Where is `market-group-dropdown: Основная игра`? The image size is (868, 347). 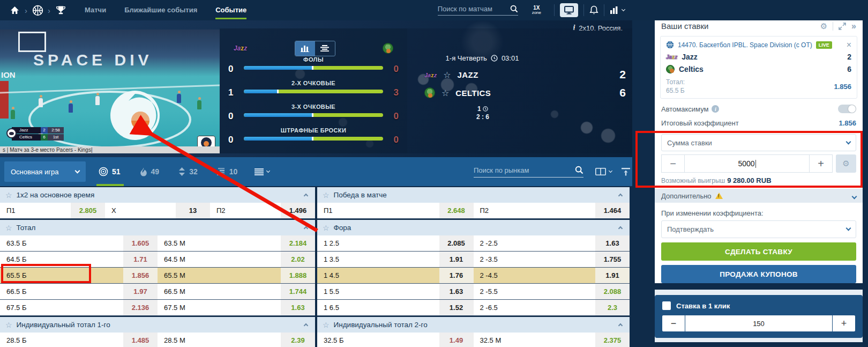
market-group-dropdown: Основная игра is located at coordinates (45, 172).